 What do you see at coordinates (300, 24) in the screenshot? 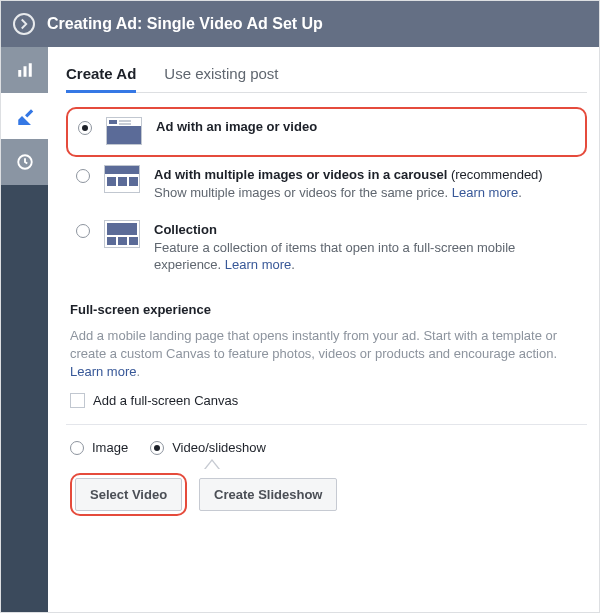
I see `page-header: Creating Ad: Single Video Ad Set Up` at bounding box center [300, 24].